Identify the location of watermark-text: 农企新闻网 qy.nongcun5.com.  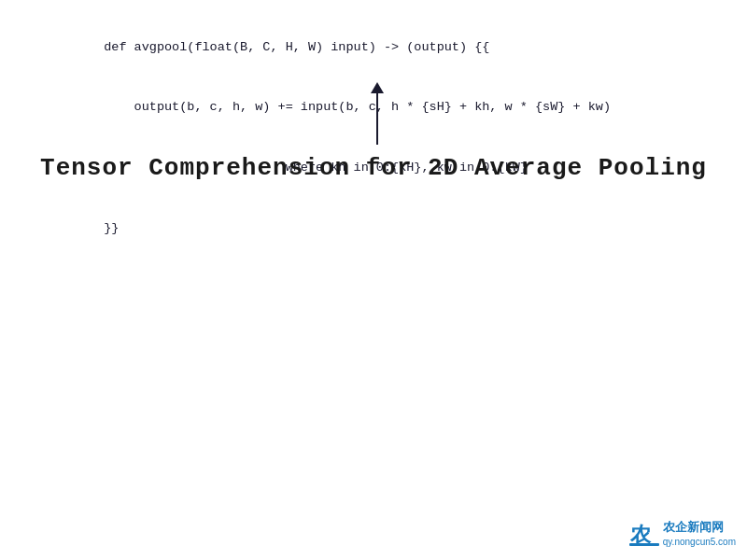
(699, 534).